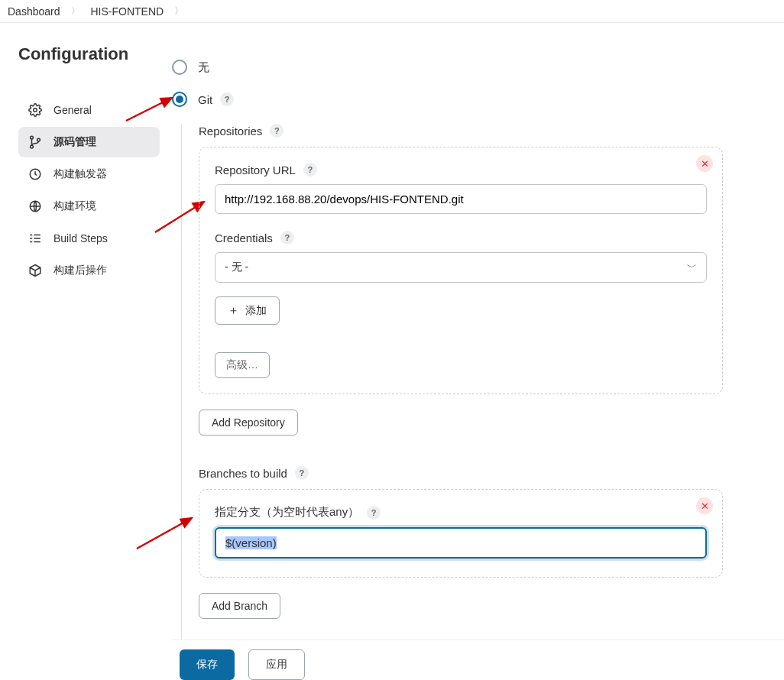 This screenshot has height=680, width=784. I want to click on sidebar-item-env: 构建环境, so click(89, 206).